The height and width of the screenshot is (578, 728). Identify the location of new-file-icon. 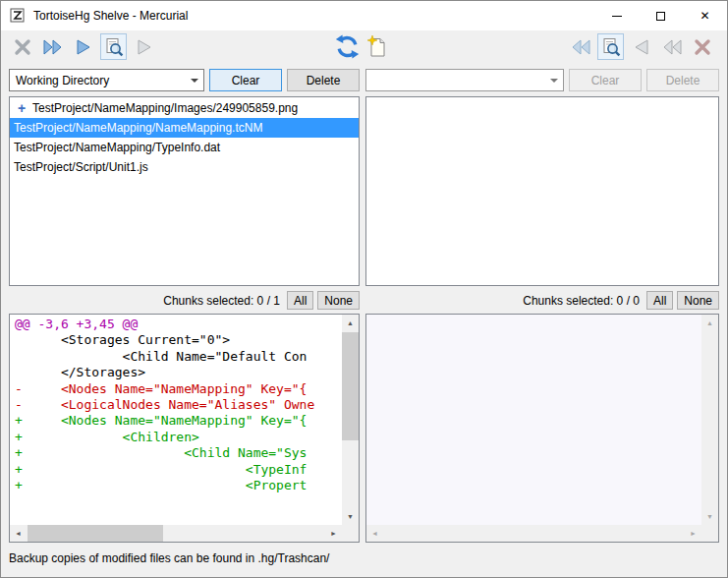
(377, 47).